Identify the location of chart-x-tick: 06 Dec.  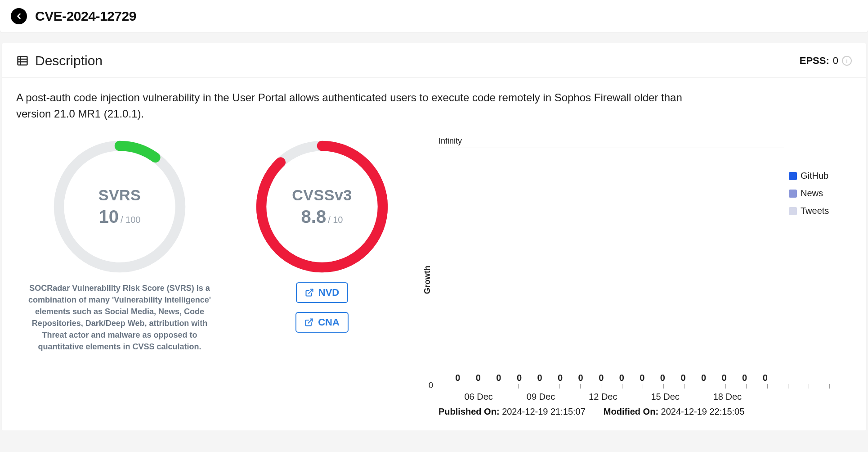
(479, 397).